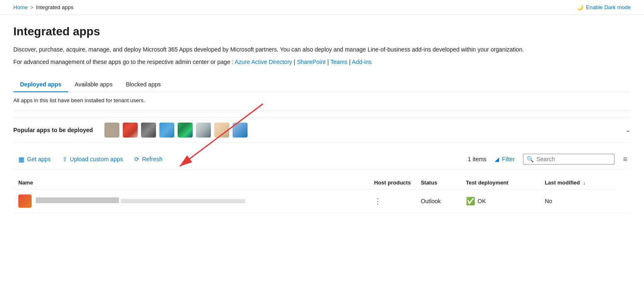 This screenshot has height=300, width=644. What do you see at coordinates (94, 84) in the screenshot?
I see `tab-available-apps: Available apps` at bounding box center [94, 84].